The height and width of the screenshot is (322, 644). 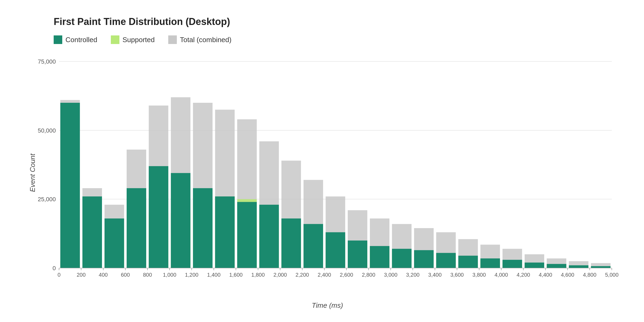 I want to click on svg-text: 2,600, so click(x=346, y=275).